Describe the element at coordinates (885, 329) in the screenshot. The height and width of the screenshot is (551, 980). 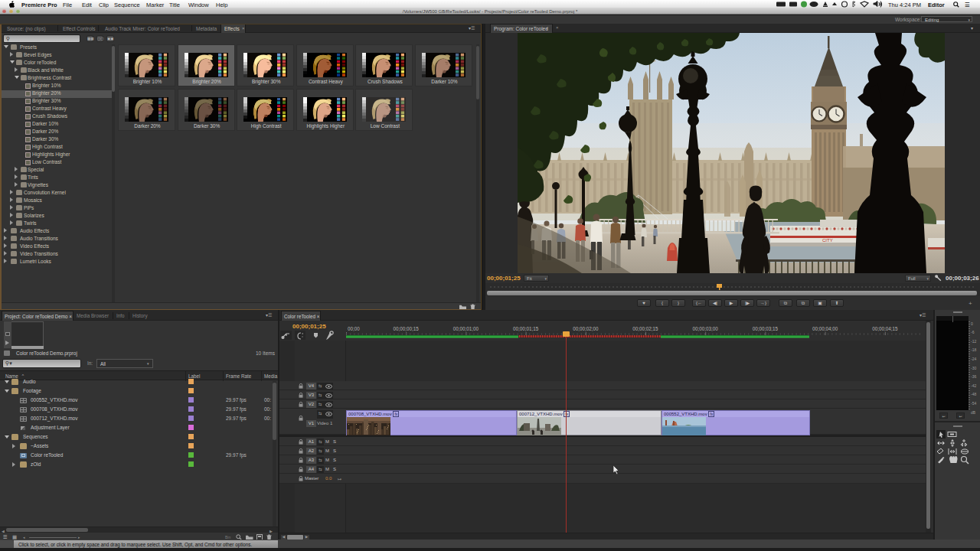
I see `svg-text: 00;00;04;15` at that location.